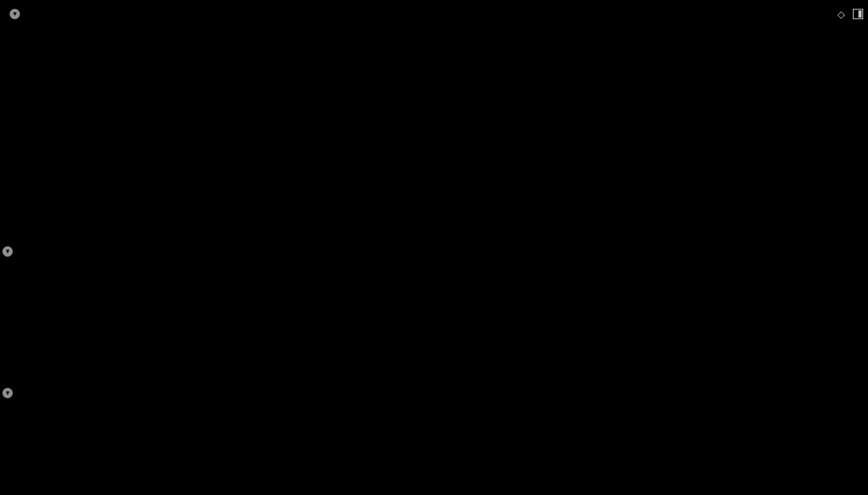  I want to click on volume-panel-header: ▾, so click(18, 251).